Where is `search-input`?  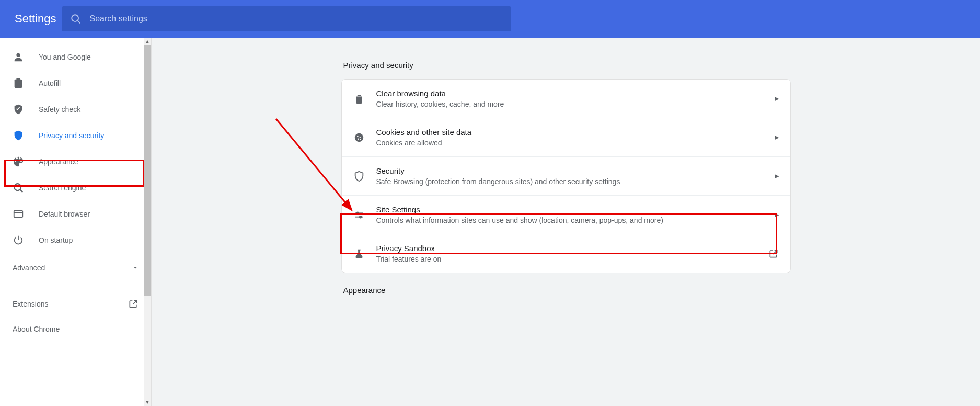 search-input is located at coordinates (296, 19).